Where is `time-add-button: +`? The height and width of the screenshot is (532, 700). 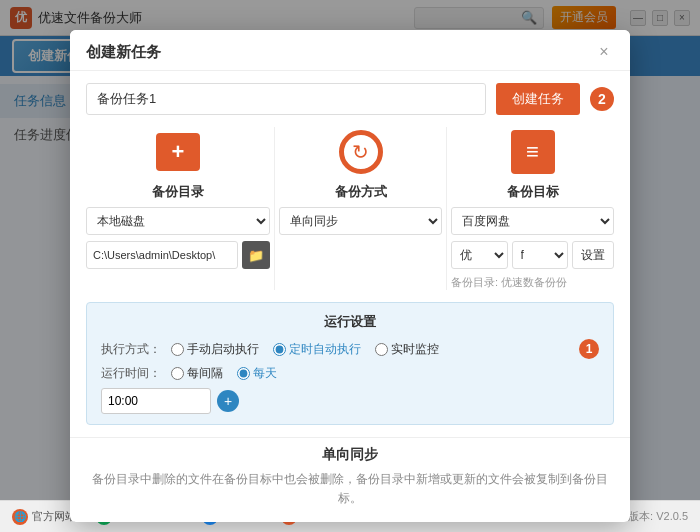 time-add-button: + is located at coordinates (228, 401).